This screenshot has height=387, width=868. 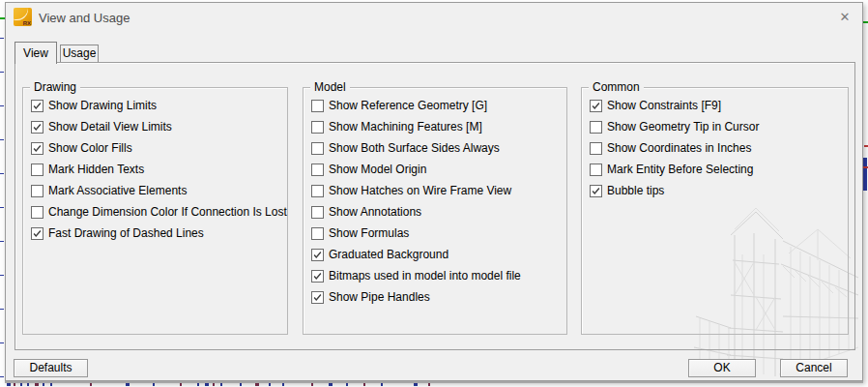 What do you see at coordinates (420, 191) in the screenshot?
I see `checkbox-label: Show Hatches on Wire Frame View` at bounding box center [420, 191].